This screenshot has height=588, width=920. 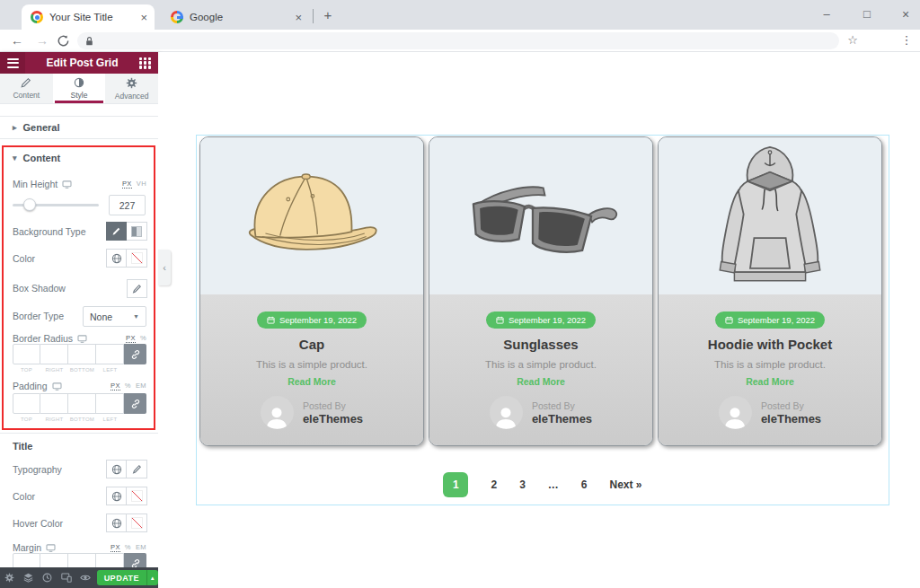 What do you see at coordinates (37, 17) in the screenshot?
I see `chrome-favicon` at bounding box center [37, 17].